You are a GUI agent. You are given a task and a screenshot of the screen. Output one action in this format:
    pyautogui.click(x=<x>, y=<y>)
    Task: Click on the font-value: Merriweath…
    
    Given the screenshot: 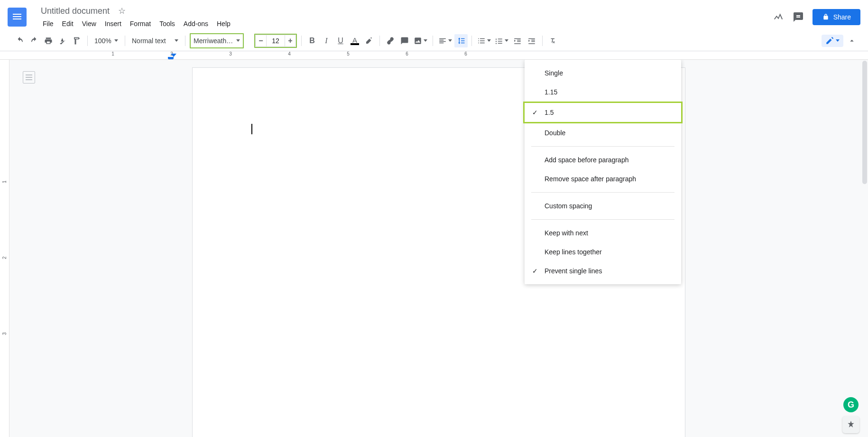 What is the action you would take?
    pyautogui.click(x=213, y=41)
    